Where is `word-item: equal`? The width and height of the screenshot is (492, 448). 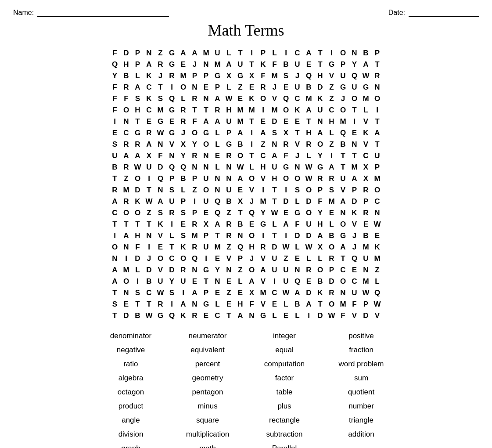 word-item: equal is located at coordinates (284, 350).